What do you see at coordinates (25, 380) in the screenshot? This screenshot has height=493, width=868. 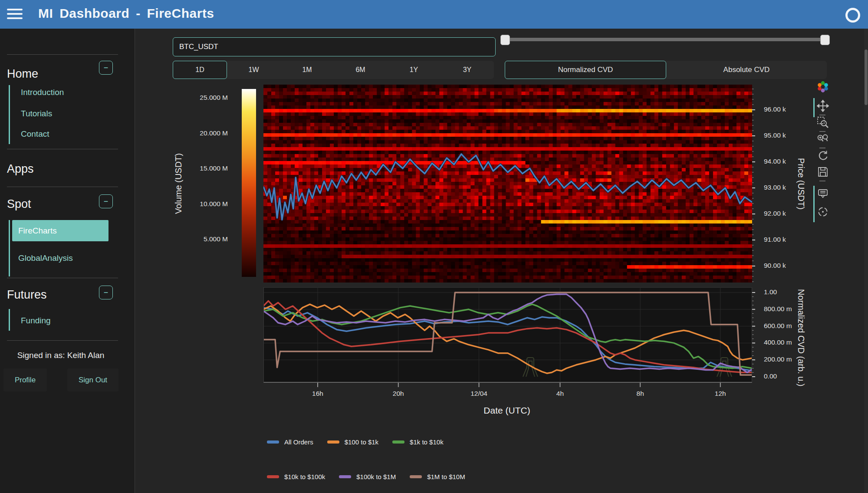 I see `profile-button: Profile` at bounding box center [25, 380].